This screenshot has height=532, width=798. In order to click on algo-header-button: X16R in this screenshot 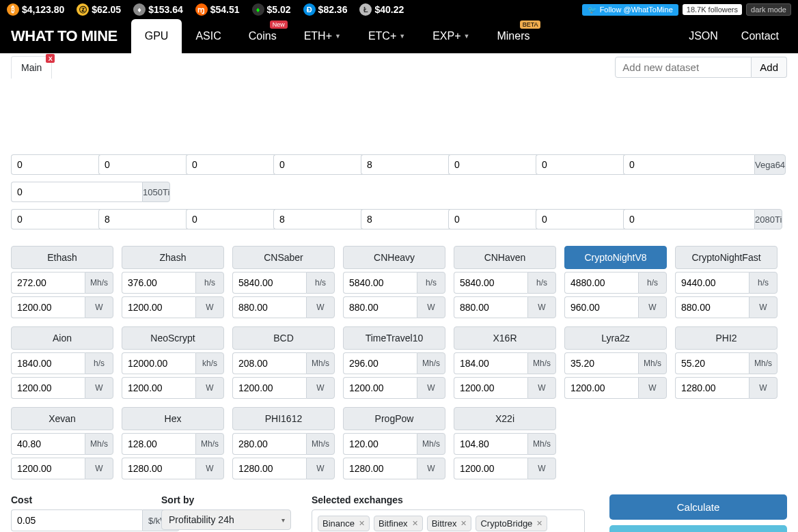, I will do `click(505, 338)`.